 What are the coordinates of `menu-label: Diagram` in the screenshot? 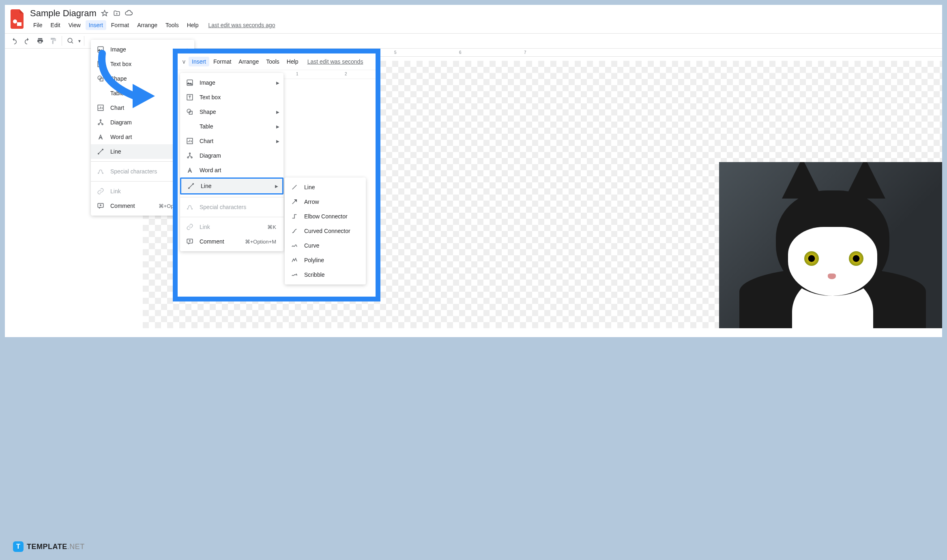 It's located at (210, 156).